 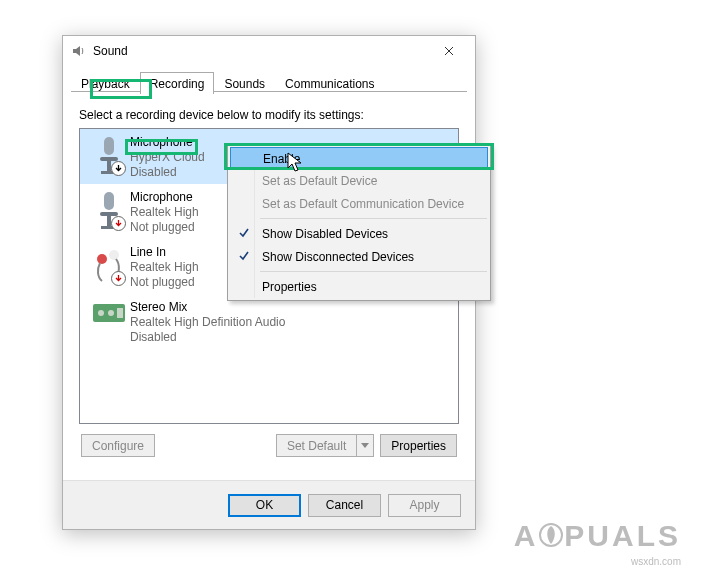 I want to click on apply-button: Apply, so click(x=424, y=506).